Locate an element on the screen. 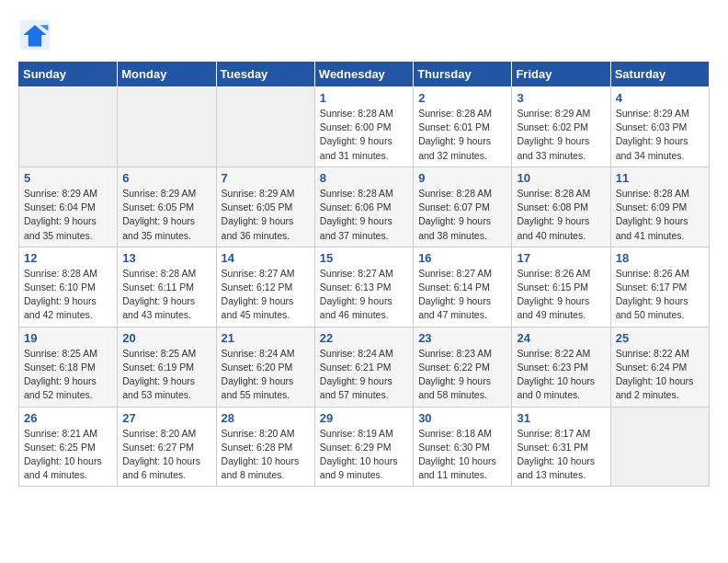 The height and width of the screenshot is (563, 728). day-header-saturday: Saturday is located at coordinates (660, 75).